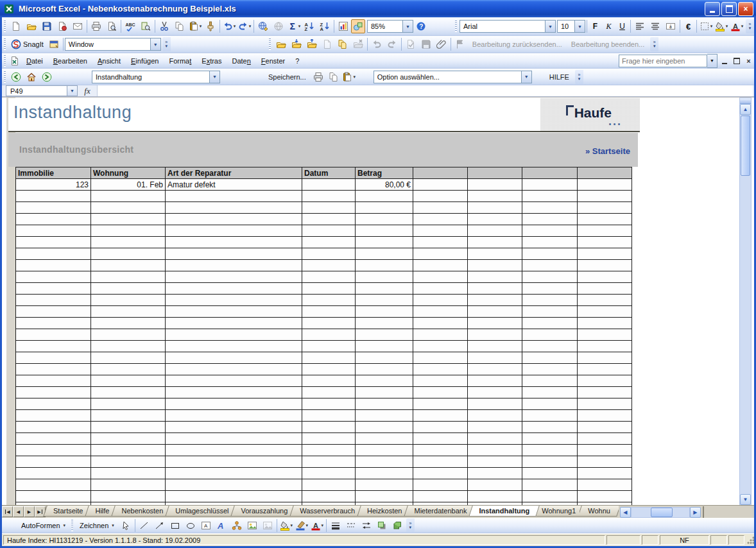  Describe the element at coordinates (558, 511) in the screenshot. I see `sheet-tab-wohnung1: Wohnung1` at that location.